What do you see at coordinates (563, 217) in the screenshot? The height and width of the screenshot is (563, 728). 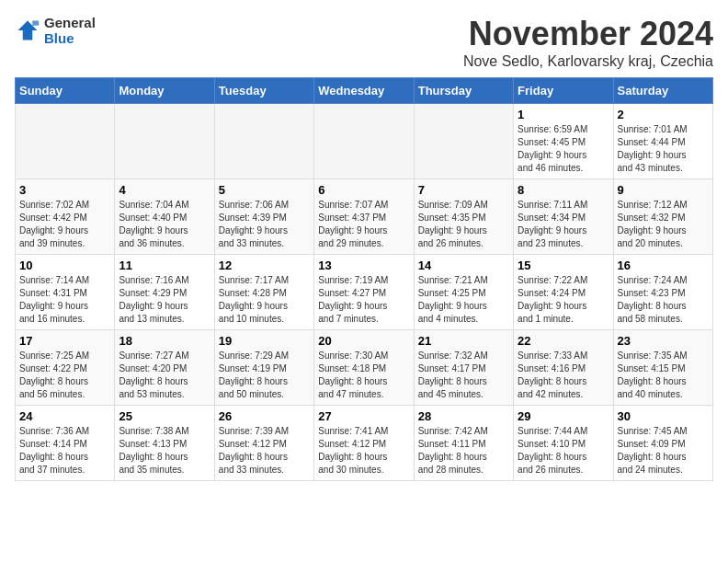 I see `calendar-cell: 8Sunrise: 7:11 AMSunset: 4:34 PMDaylight…` at bounding box center [563, 217].